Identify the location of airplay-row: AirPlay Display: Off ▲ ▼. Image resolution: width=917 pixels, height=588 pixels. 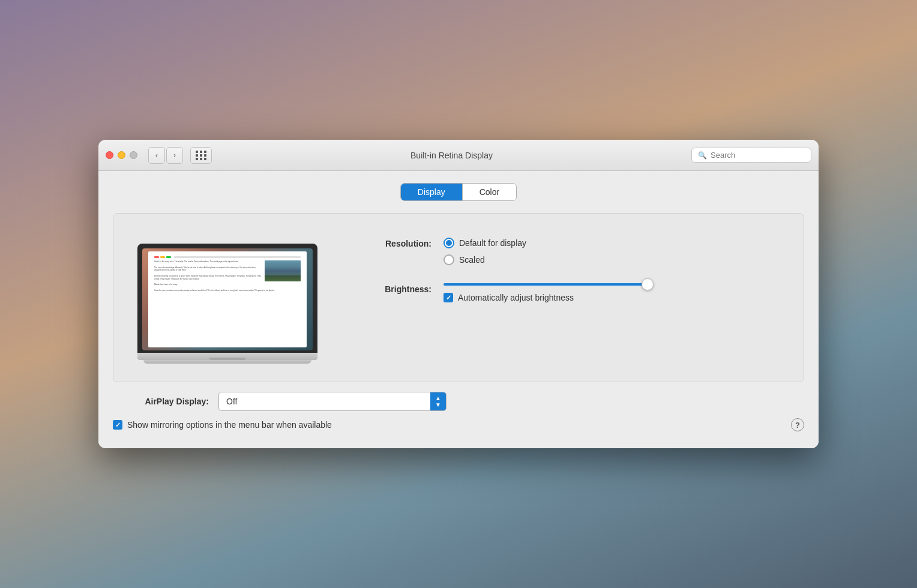
(458, 401).